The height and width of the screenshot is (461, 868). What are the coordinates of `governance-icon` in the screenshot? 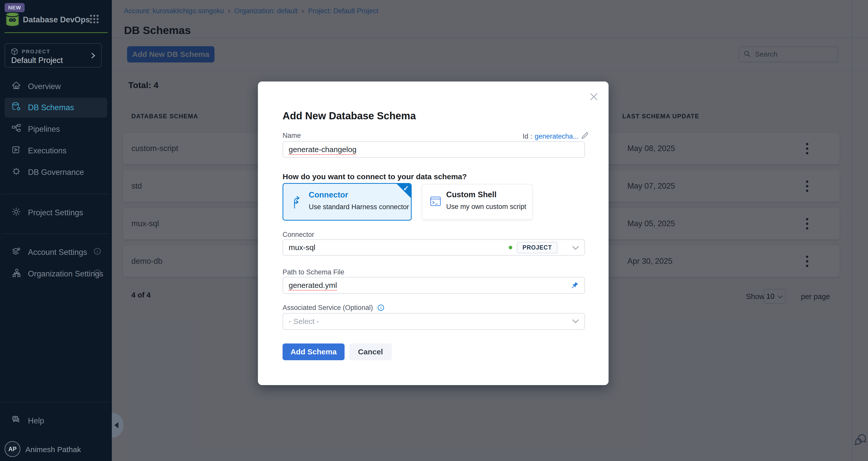 It's located at (16, 172).